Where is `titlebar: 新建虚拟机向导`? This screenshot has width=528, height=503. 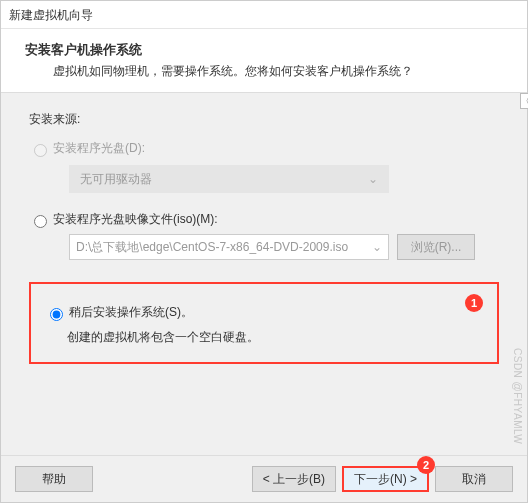 titlebar: 新建虚拟机向导 is located at coordinates (264, 15).